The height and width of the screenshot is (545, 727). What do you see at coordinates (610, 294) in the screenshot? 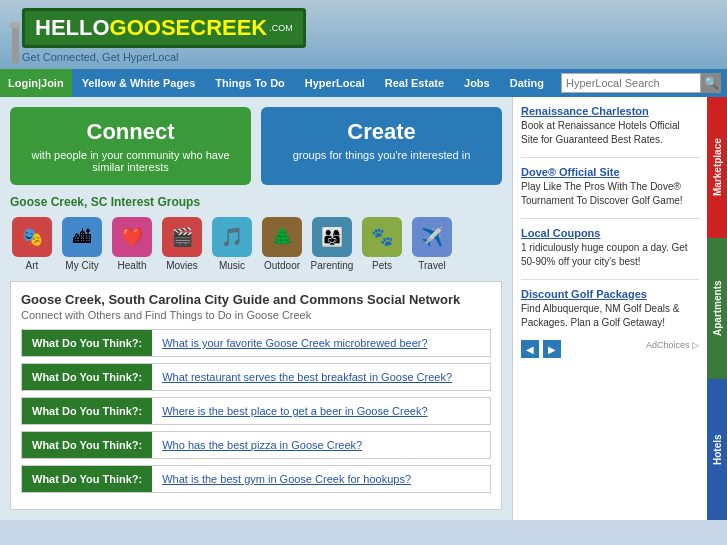
I see `ad-title-3: Discount Golf Packages` at bounding box center [610, 294].